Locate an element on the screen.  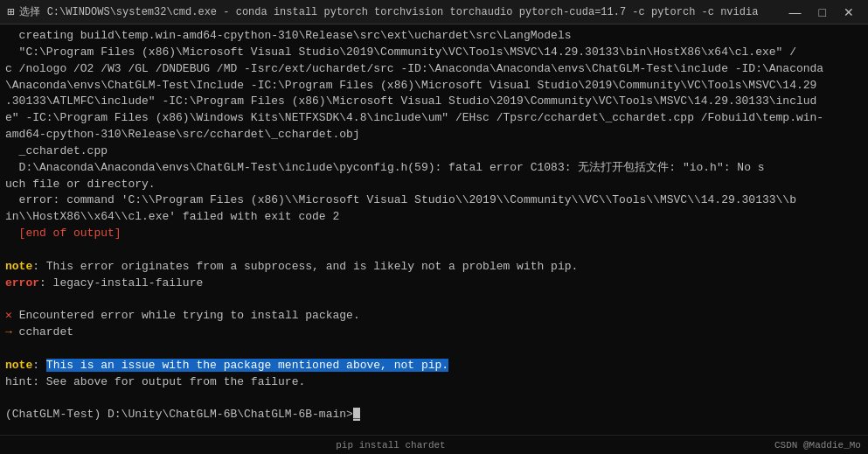
terminal-line: [end of output] is located at coordinates (434, 234).